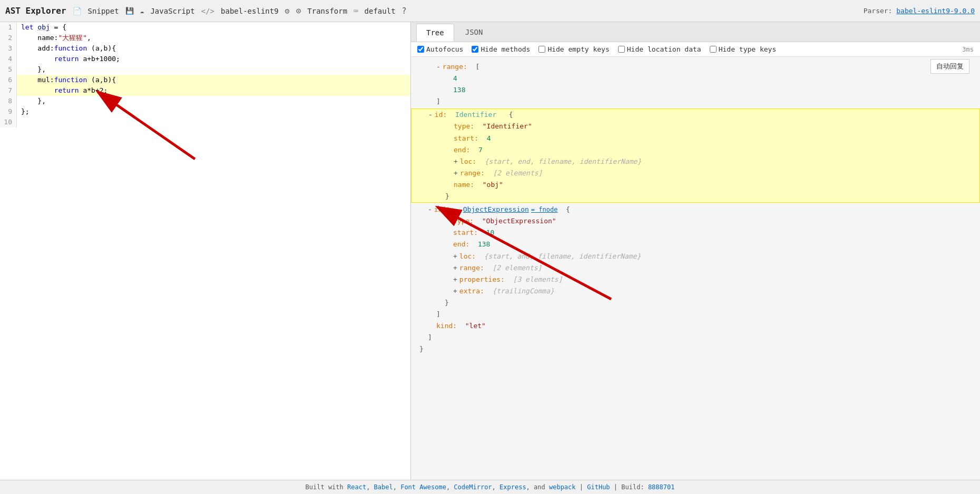  Describe the element at coordinates (662, 487) in the screenshot. I see `footer-build-link: 8888701` at that location.